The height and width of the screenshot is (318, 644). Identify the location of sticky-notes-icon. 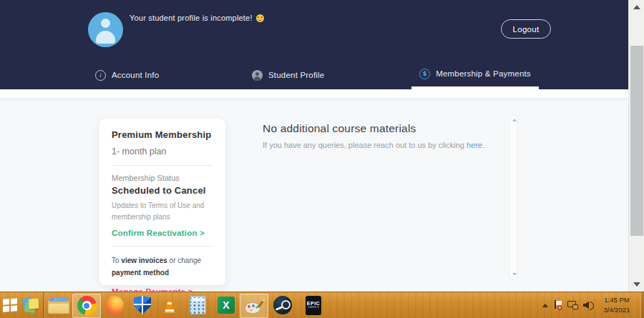
(31, 305).